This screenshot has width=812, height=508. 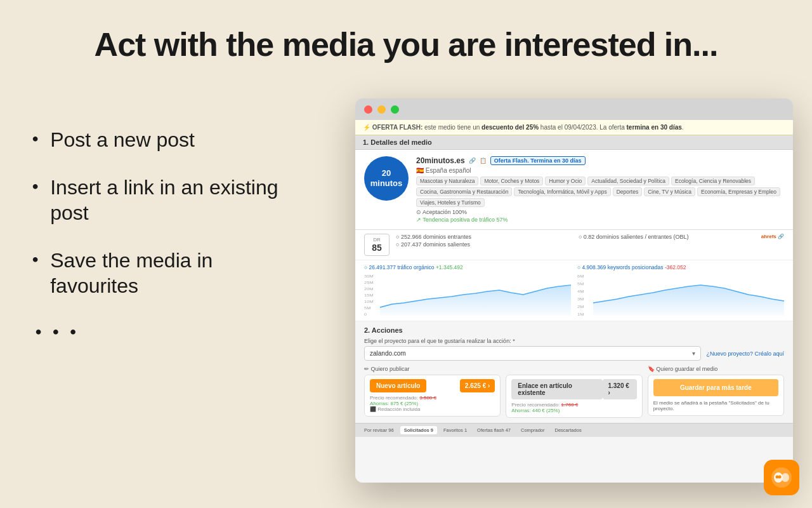 What do you see at coordinates (681, 295) in the screenshot?
I see `chart-keywords-area: 6M 5M 4M 3M 2M 1M` at bounding box center [681, 295].